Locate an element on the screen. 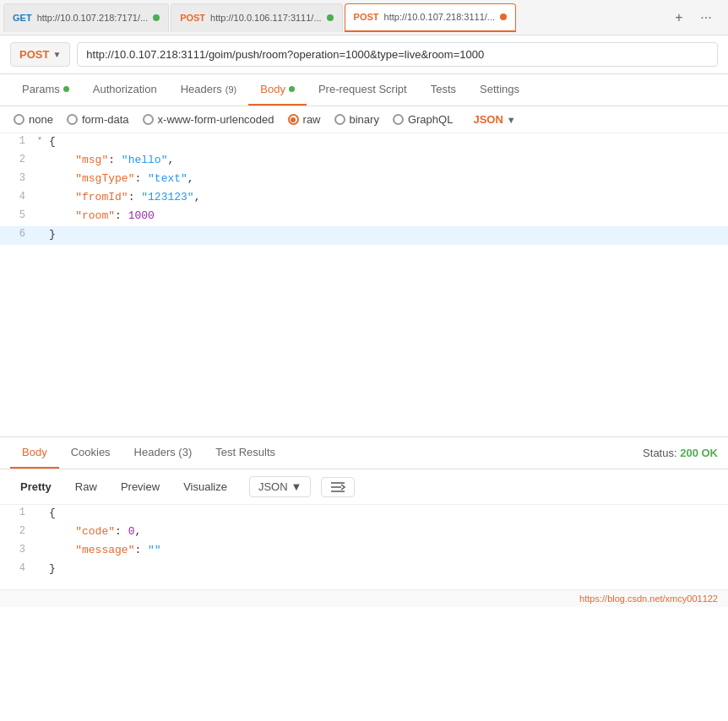 The width and height of the screenshot is (728, 721). radio-raw is located at coordinates (294, 120).